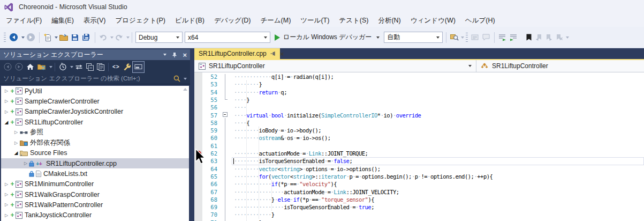  Describe the element at coordinates (95, 132) in the screenshot. I see `tree-item-references: ▷参照` at that location.